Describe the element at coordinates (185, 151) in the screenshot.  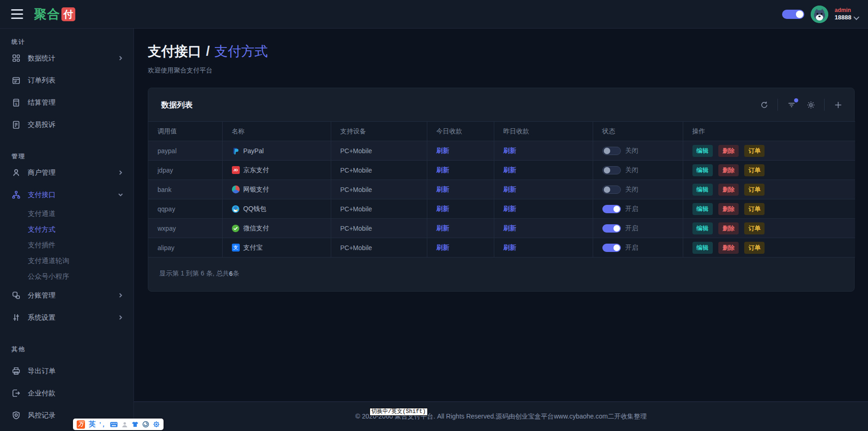
I see `cell-code: paypal` at that location.